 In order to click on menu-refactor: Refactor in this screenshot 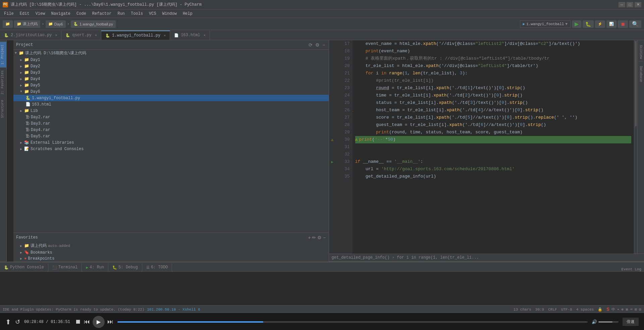, I will do `click(102, 14)`.